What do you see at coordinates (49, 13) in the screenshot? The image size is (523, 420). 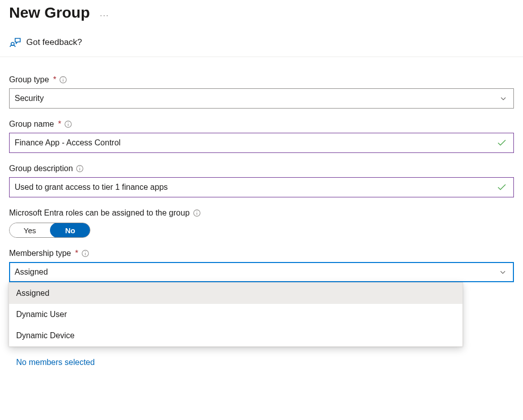 I see `page-title: New Group` at bounding box center [49, 13].